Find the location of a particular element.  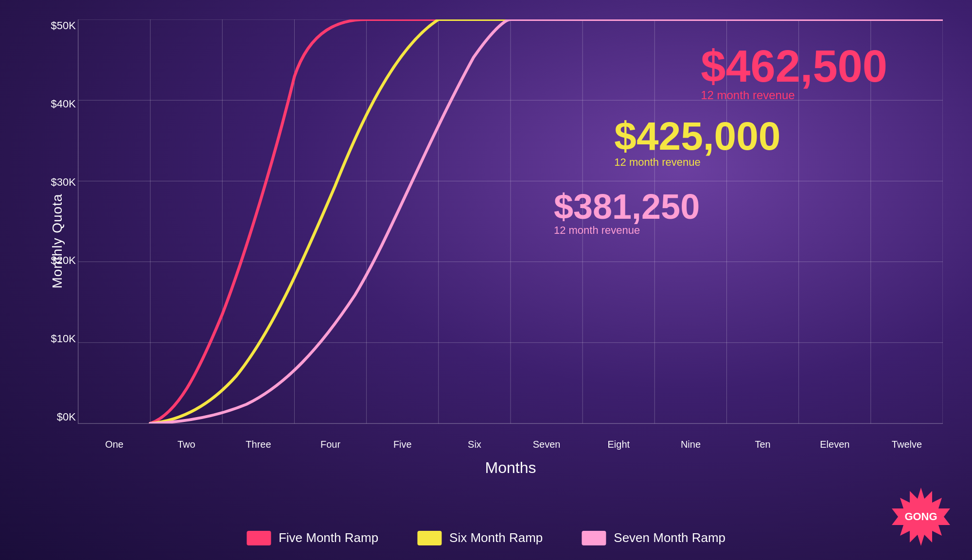

x-tick-five: Five is located at coordinates (403, 444).